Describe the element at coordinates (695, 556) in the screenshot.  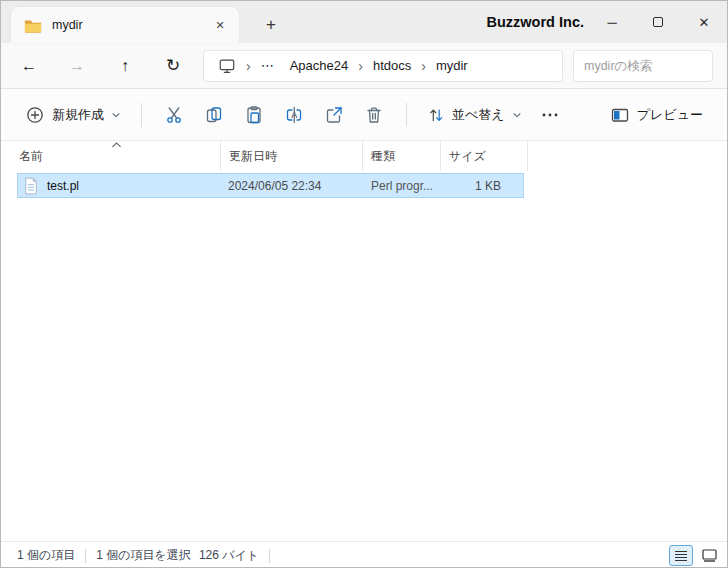
I see `view-toggles` at that location.